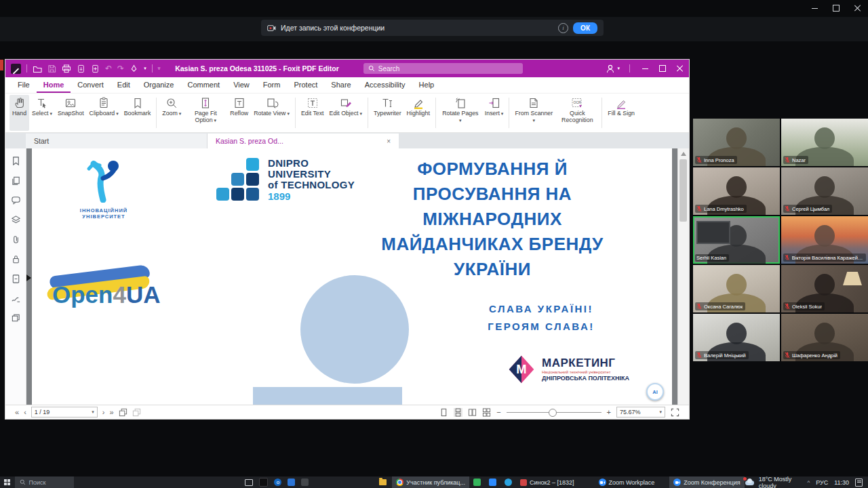 This screenshot has width=868, height=488. Describe the element at coordinates (675, 412) in the screenshot. I see `fullscreen-icon` at that location.